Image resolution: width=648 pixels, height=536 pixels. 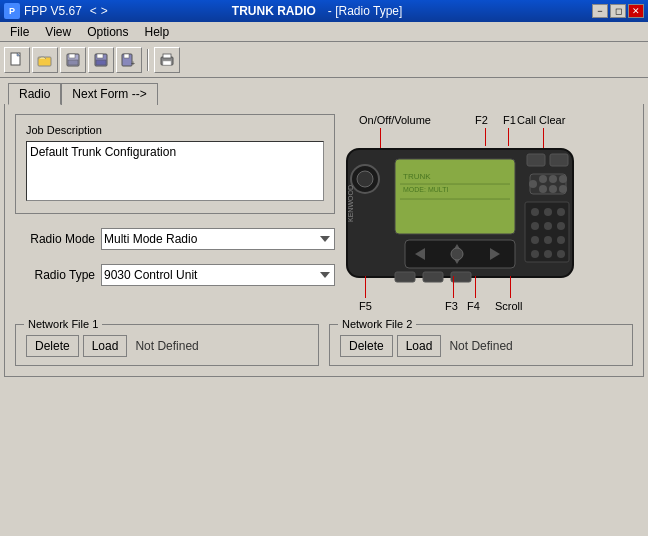 I want to click on network-file-2-value: Not Defined, so click(x=480, y=346).